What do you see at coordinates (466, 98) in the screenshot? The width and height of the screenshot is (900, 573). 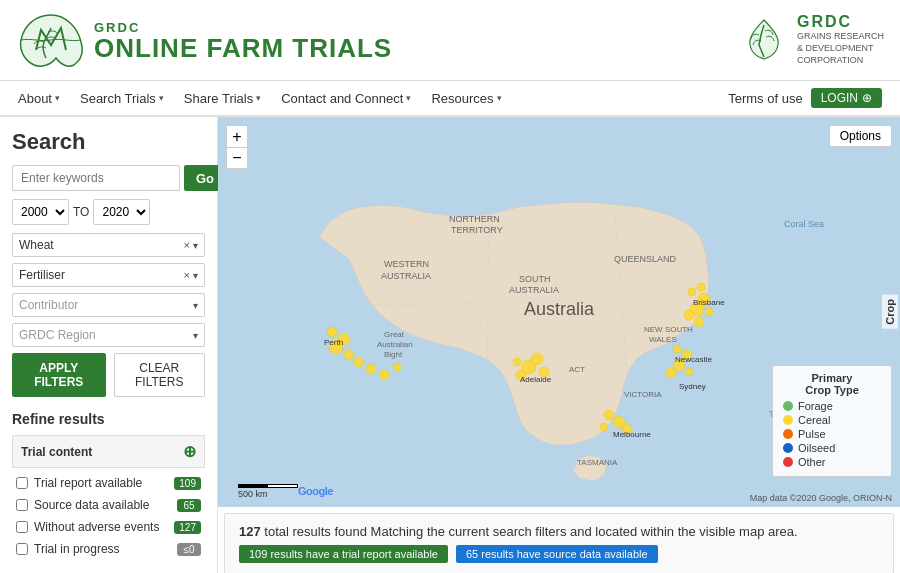 I see `nav-resources: Resources ▾` at bounding box center [466, 98].